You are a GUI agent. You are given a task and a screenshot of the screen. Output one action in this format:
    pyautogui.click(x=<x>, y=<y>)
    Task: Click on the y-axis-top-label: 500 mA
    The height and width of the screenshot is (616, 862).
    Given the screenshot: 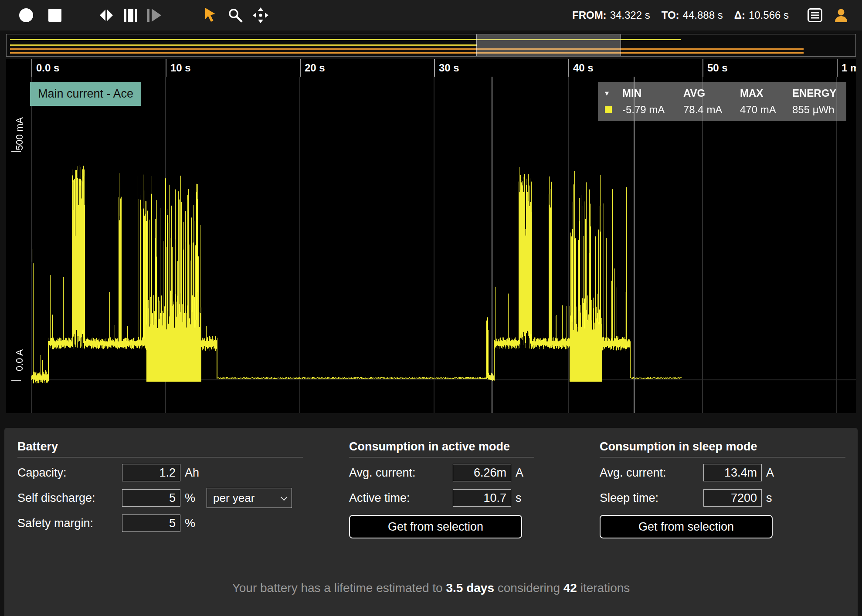 What is the action you would take?
    pyautogui.click(x=20, y=134)
    